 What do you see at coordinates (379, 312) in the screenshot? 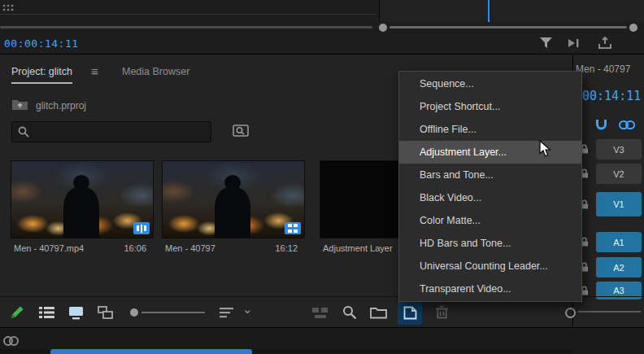
I see `new-bin-icon` at bounding box center [379, 312].